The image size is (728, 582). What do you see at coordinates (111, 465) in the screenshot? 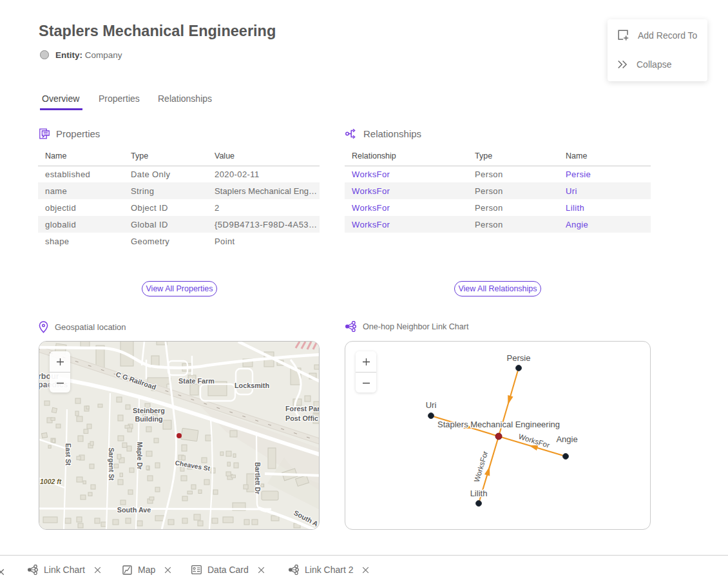
I see `svg-text: Sargent St` at bounding box center [111, 465].